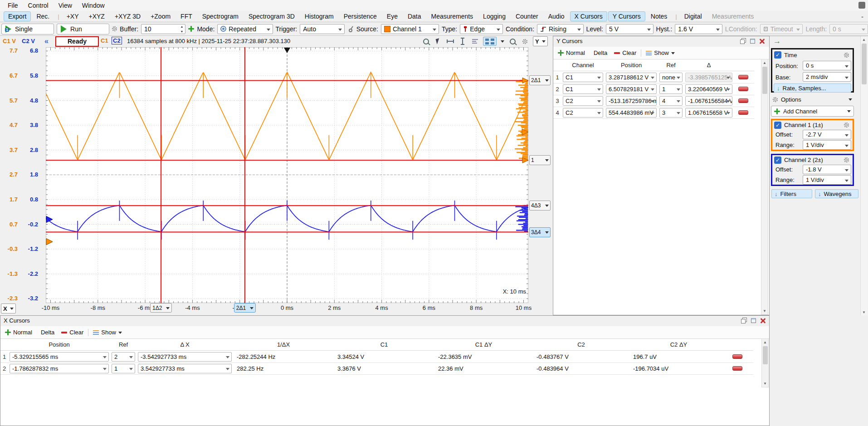 Image resolution: width=868 pixels, height=426 pixels. What do you see at coordinates (827, 134) in the screenshot?
I see `channel1-offset-select: -2.7 V` at bounding box center [827, 134].